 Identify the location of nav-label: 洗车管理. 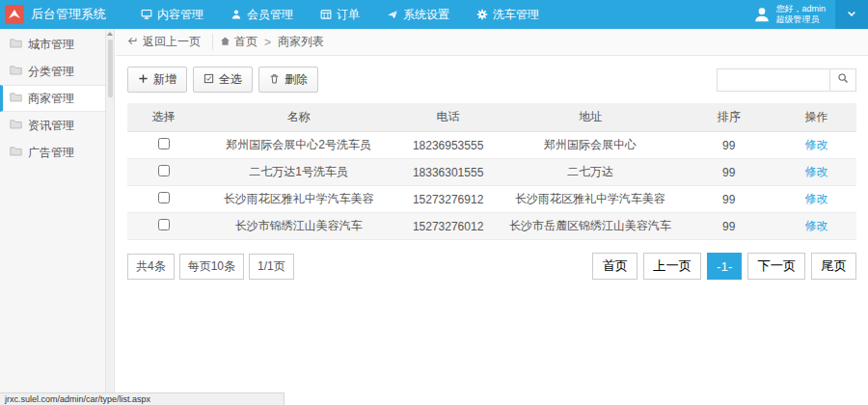
(516, 15).